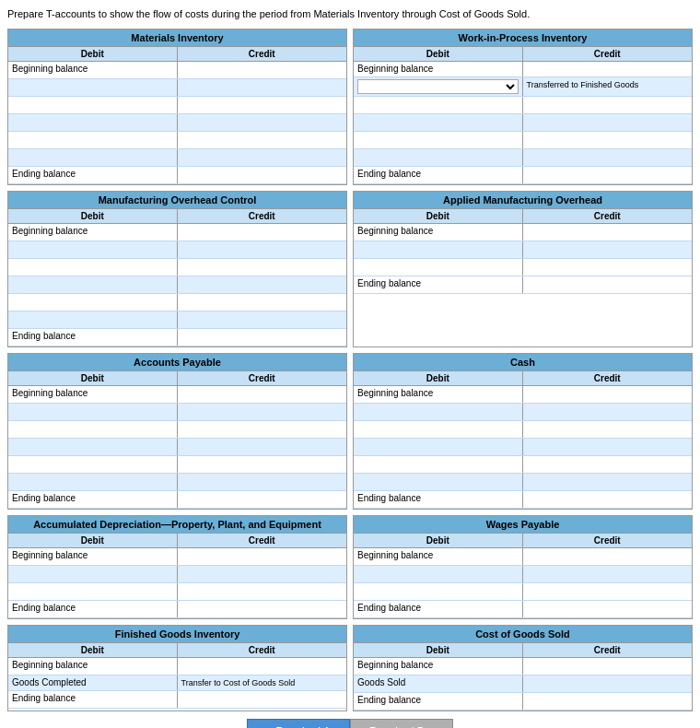 Image resolution: width=700 pixels, height=728 pixels. I want to click on wip-row-3-debit, so click(438, 123).